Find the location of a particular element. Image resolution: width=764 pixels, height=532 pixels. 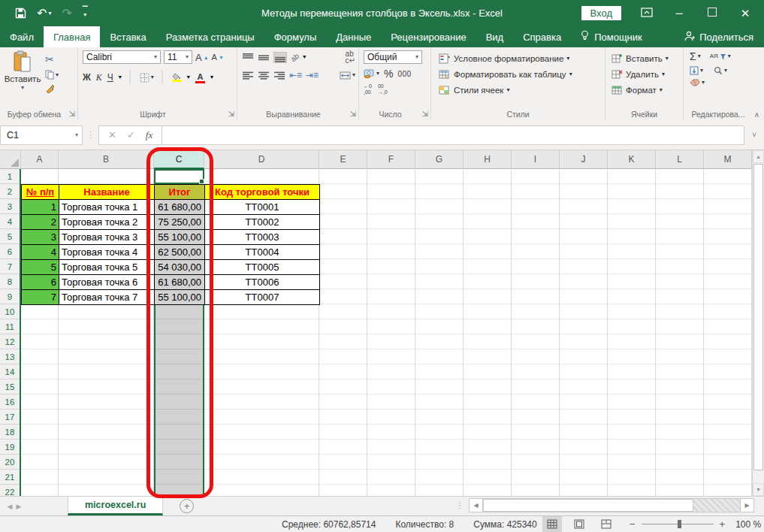

table-header-name: Название is located at coordinates (107, 192).